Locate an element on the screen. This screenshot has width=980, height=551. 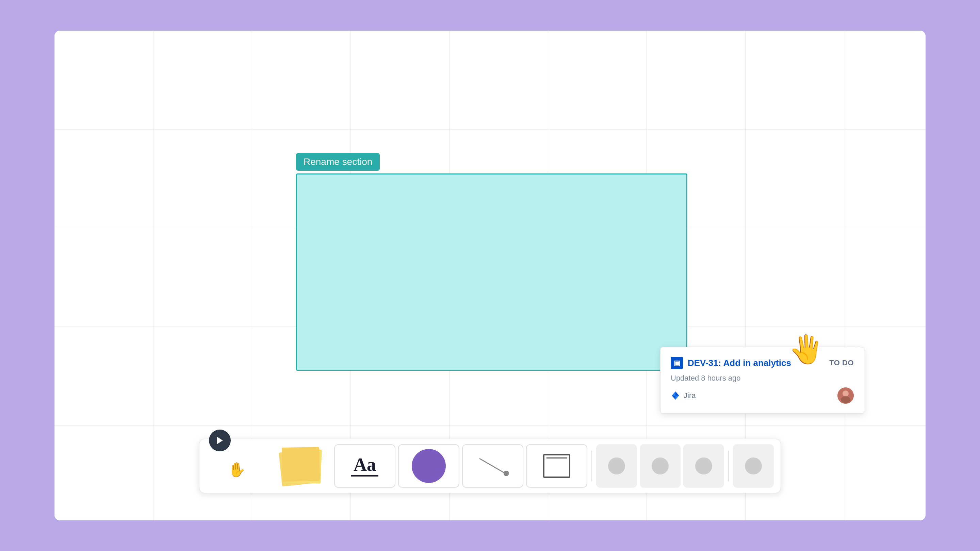
shape-tool is located at coordinates (429, 466).